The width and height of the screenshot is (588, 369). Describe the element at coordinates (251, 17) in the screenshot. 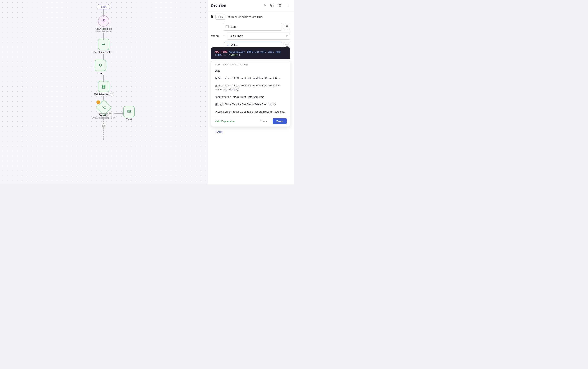

I see `condition-header: If All ▾ of these conditions are true` at that location.